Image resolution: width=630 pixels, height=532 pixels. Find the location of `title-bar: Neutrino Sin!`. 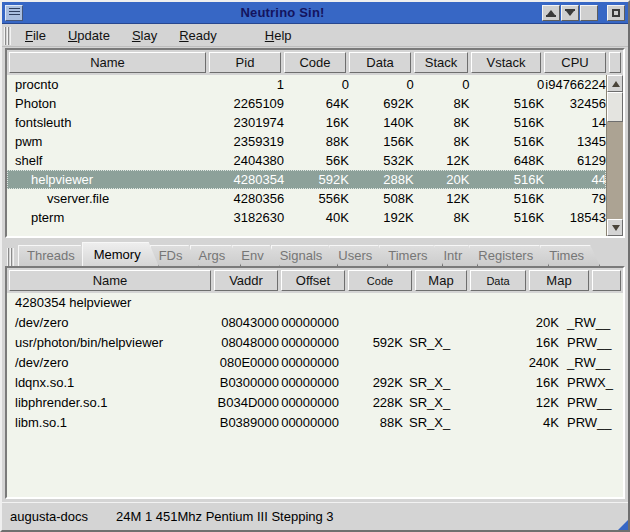

title-bar: Neutrino Sin! is located at coordinates (315, 13).